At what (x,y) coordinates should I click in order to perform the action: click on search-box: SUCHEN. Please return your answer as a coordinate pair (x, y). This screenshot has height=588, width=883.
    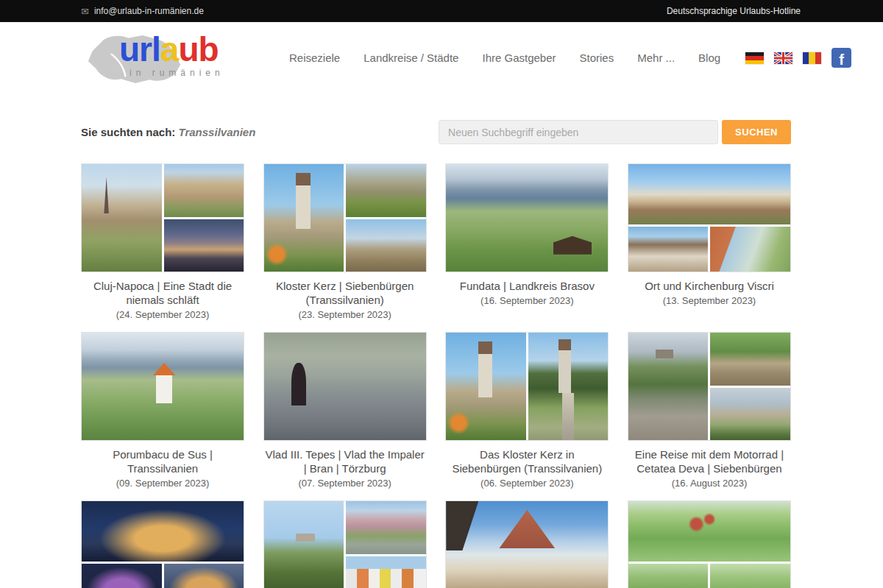
    Looking at the image, I should click on (615, 132).